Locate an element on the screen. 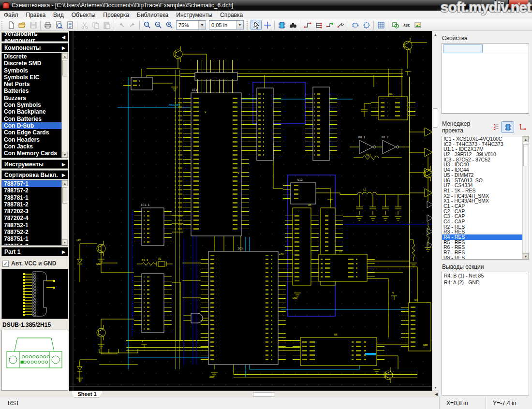  list-item: R8 - RES is located at coordinates (486, 257).